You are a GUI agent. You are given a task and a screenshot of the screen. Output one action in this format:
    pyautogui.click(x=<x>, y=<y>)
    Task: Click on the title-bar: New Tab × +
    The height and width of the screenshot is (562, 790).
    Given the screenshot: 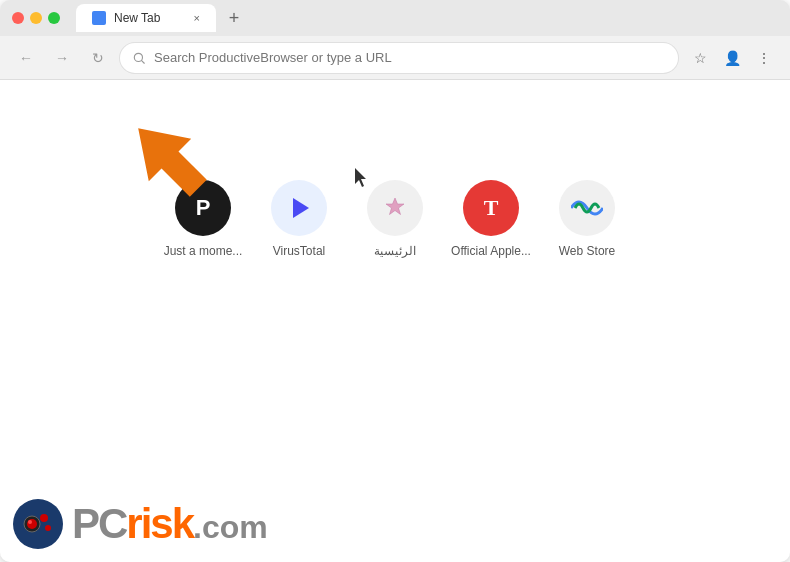 What is the action you would take?
    pyautogui.click(x=395, y=18)
    